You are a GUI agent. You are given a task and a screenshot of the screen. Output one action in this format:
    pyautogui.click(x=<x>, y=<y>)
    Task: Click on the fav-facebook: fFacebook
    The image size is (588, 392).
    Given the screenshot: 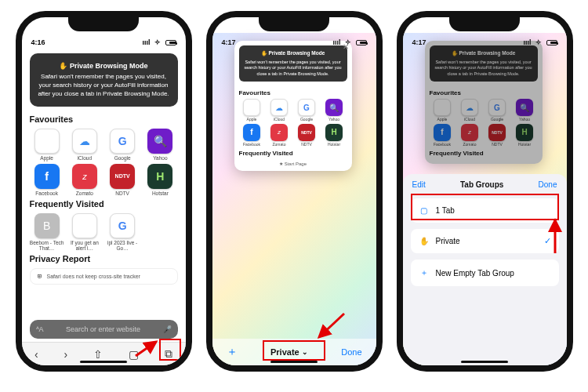 What is the action you would take?
    pyautogui.click(x=47, y=180)
    